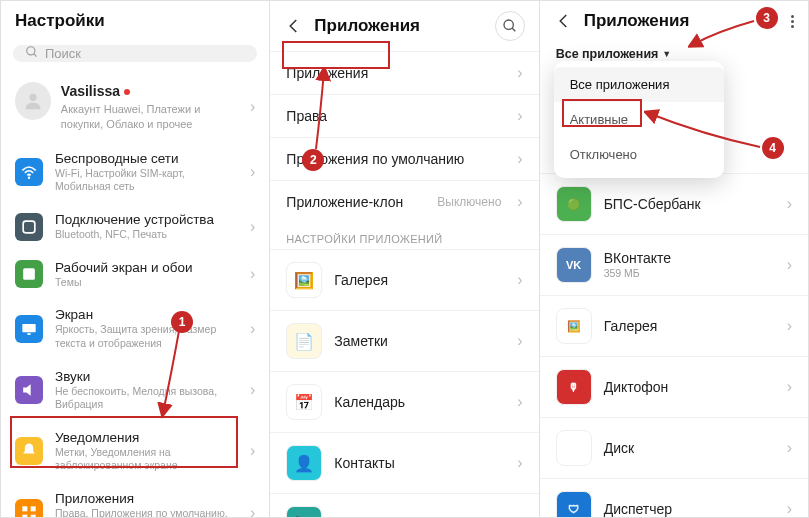 The image size is (809, 518). I want to click on apps-menu-item: Права ›, so click(404, 116).